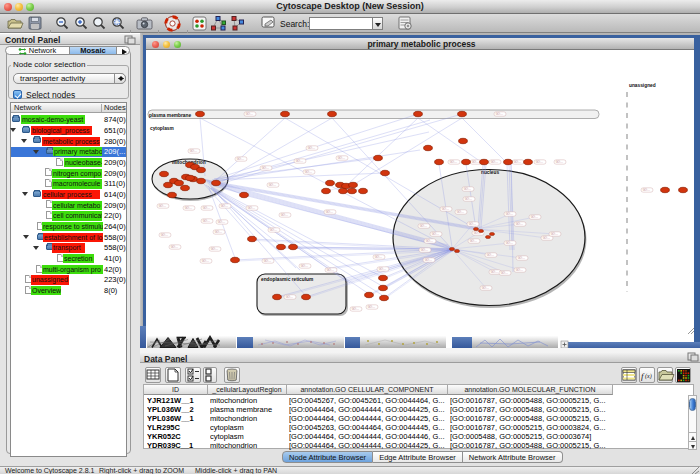 The height and width of the screenshot is (474, 700). I want to click on svg-text: cytoplasm, so click(162, 128).